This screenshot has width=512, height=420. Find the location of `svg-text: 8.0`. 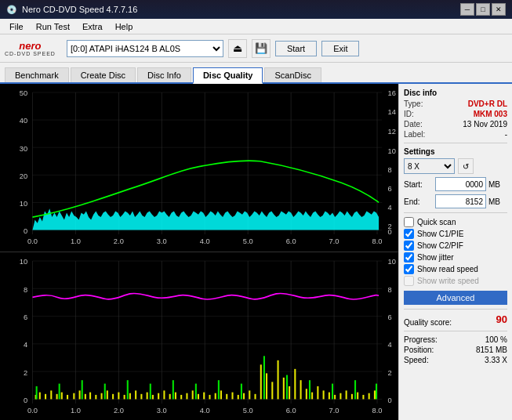

svg-text: 8.0 is located at coordinates (378, 411).